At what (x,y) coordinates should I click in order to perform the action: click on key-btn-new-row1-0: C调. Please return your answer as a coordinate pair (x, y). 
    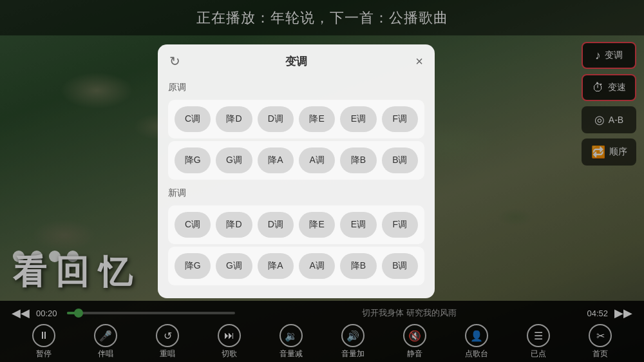
    Looking at the image, I should click on (193, 225).